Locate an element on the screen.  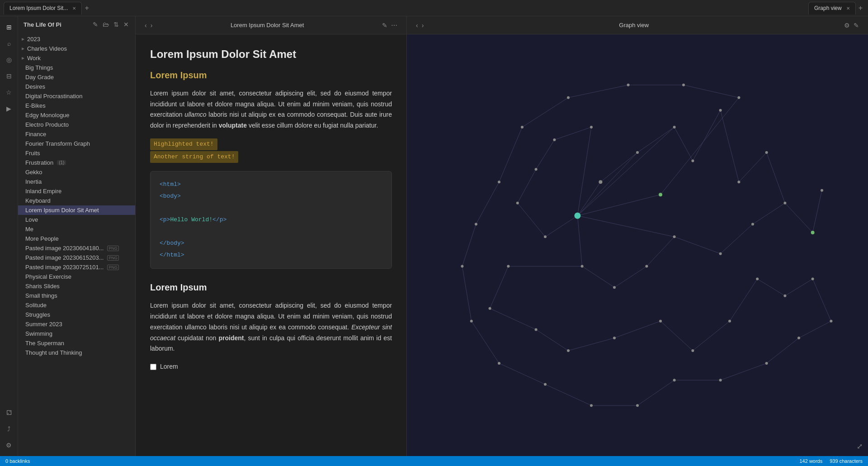
png-badge: PNG is located at coordinates (113, 258).